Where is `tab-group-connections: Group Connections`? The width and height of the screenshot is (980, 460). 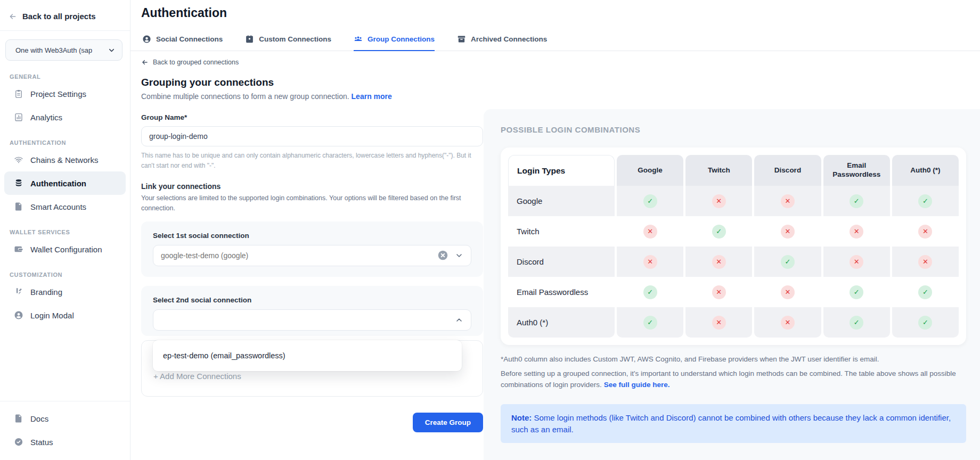
tab-group-connections: Group Connections is located at coordinates (394, 39).